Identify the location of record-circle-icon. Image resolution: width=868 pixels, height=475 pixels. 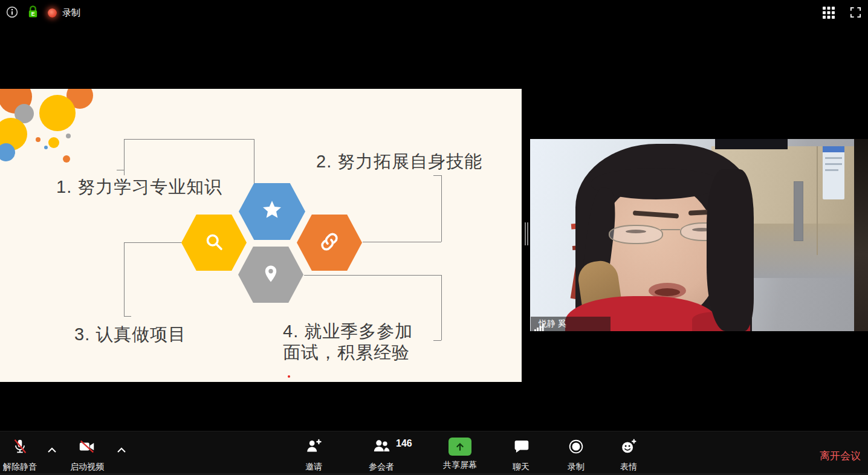
(576, 447).